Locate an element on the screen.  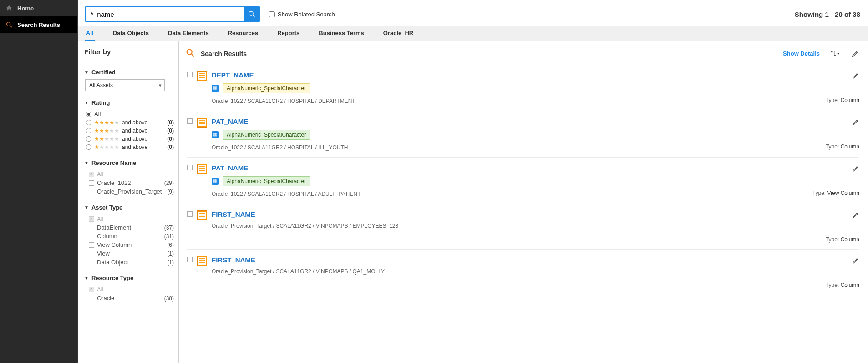
certified-select-value: All Assets is located at coordinates (101, 85).